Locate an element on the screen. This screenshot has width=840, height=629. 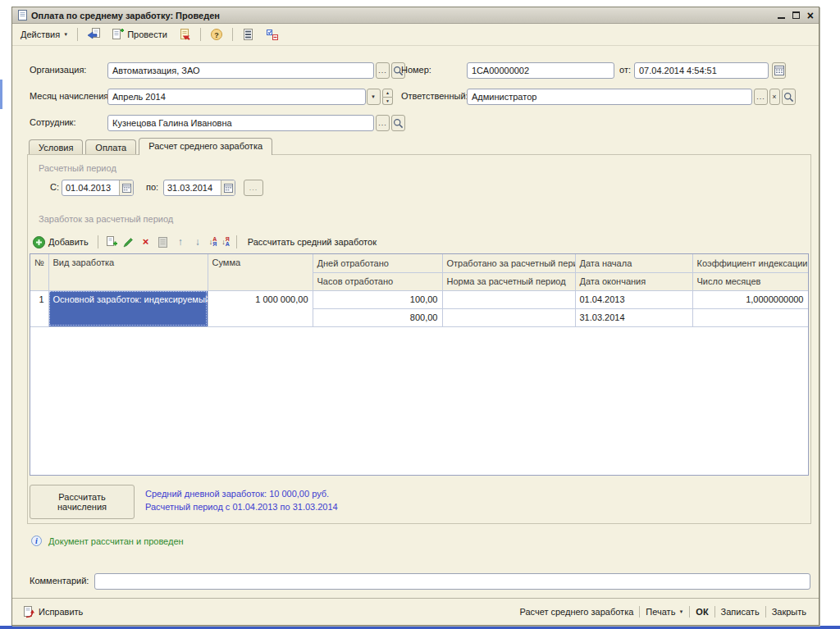
period-from-calendar-button is located at coordinates (126, 188).